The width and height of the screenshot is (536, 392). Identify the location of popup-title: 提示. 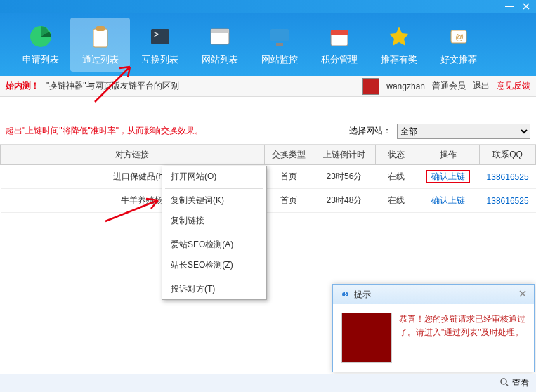
(436, 295).